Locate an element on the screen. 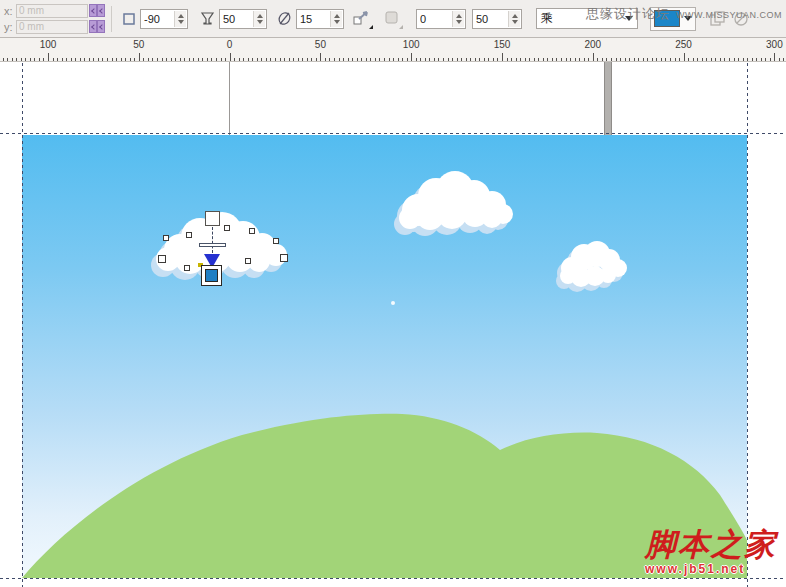 The width and height of the screenshot is (786, 587). ruler-label: 150 is located at coordinates (502, 44).